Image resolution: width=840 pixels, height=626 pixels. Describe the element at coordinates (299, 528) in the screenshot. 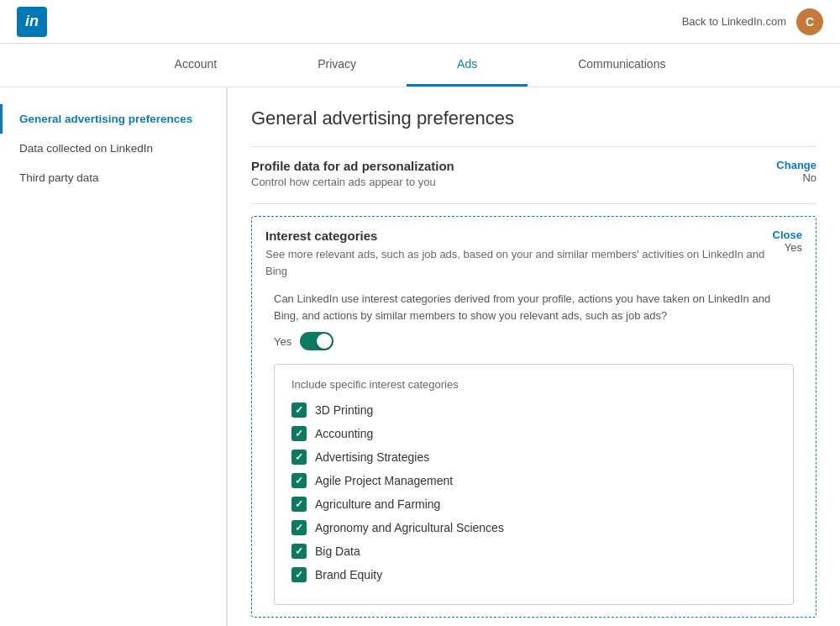

I see `category-checkbox-agronomy` at that location.